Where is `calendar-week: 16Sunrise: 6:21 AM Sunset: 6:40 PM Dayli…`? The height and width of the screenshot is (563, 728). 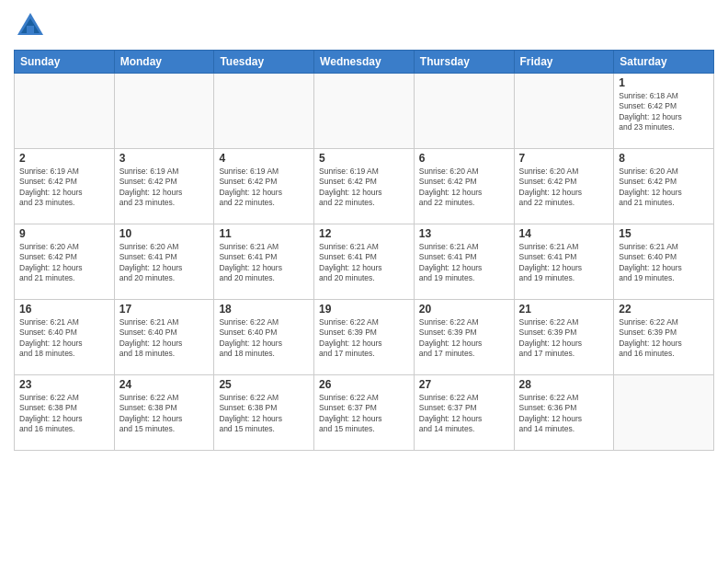 calendar-week: 16Sunrise: 6:21 AM Sunset: 6:40 PM Dayli… is located at coordinates (364, 338).